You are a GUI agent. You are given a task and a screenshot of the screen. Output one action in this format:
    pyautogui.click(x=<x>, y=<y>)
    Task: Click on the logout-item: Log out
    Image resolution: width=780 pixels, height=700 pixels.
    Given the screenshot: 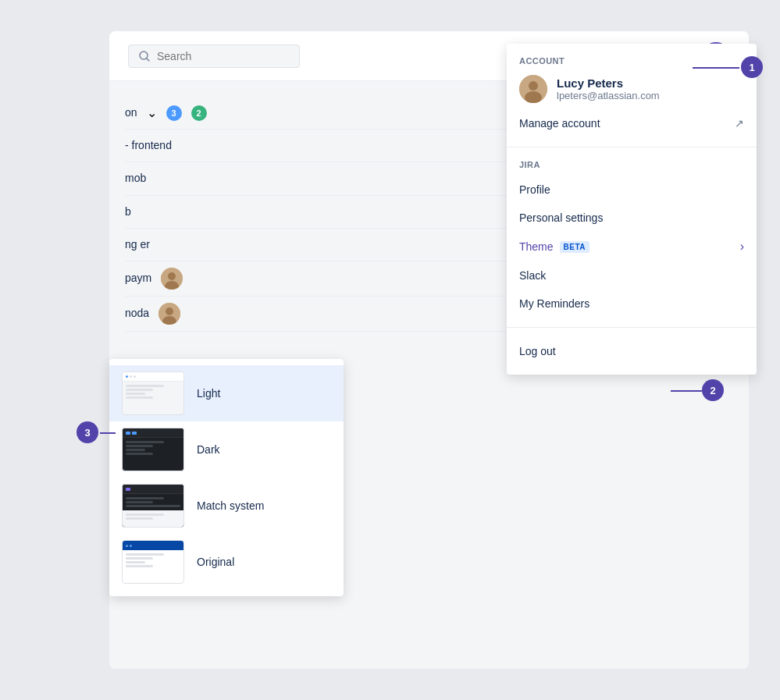 What is the action you would take?
    pyautogui.click(x=632, y=351)
    